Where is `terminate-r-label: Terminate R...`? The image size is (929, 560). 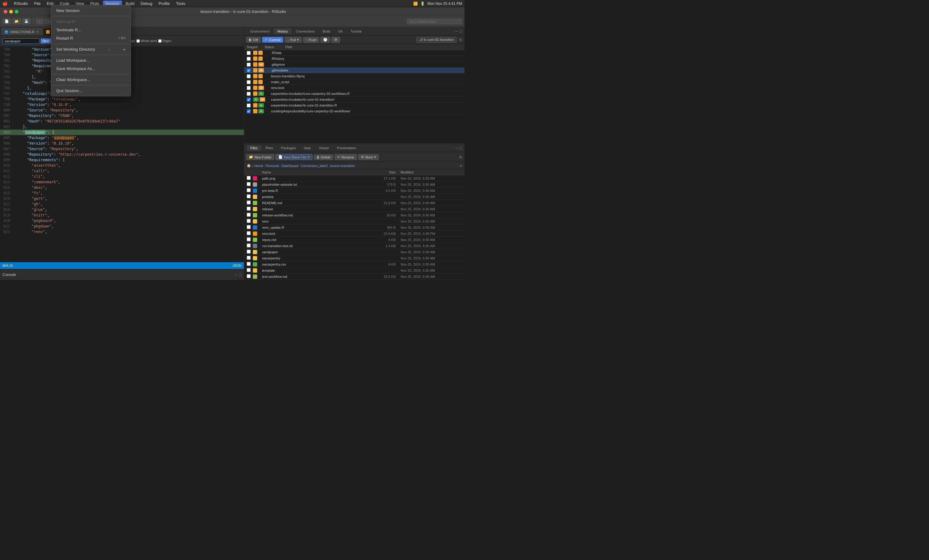 terminate-r-label: Terminate R... is located at coordinates (69, 30).